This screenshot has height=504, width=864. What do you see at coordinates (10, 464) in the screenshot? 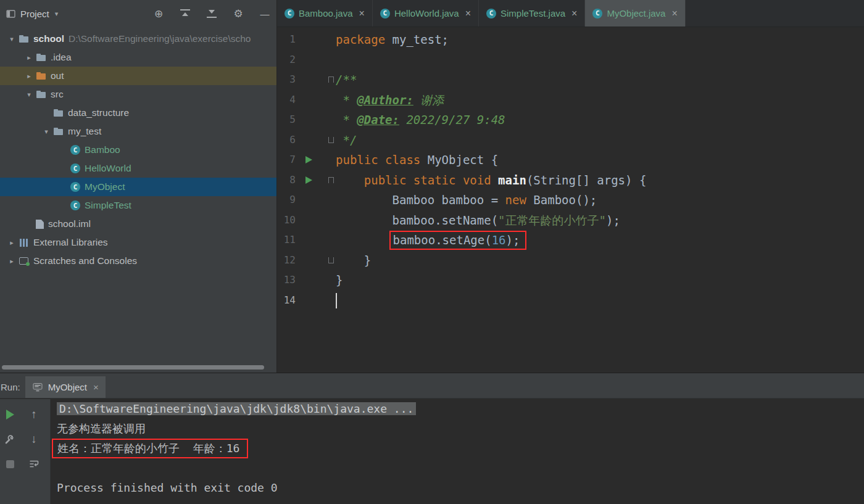
I see `pin-icon` at bounding box center [10, 464].